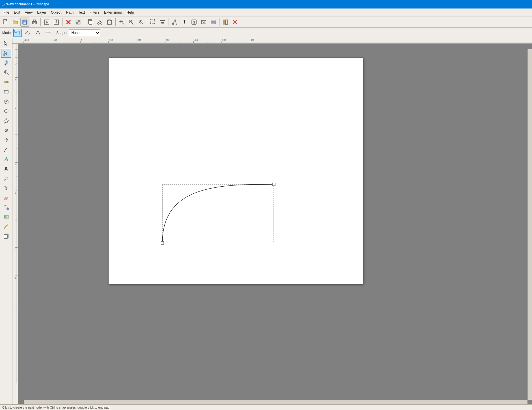 Image resolution: width=532 pixels, height=410 pixels. Describe the element at coordinates (7, 33) in the screenshot. I see `mode-label: Mode:` at that location.